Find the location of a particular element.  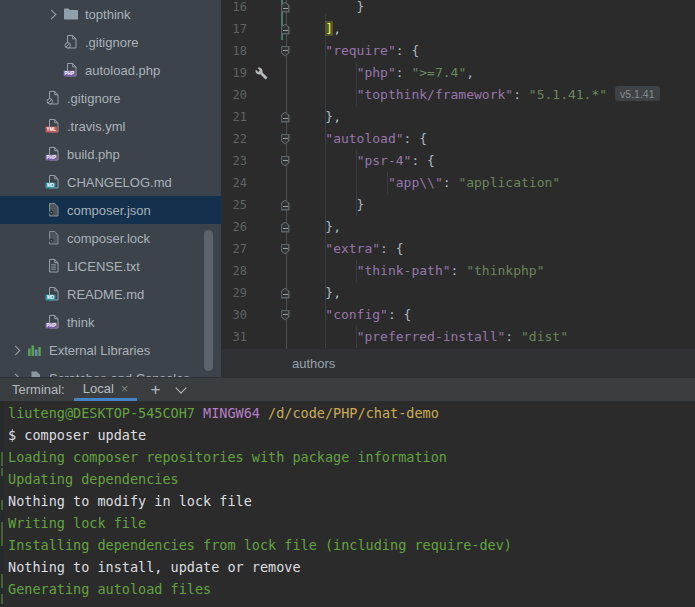

breadcrumb: authors is located at coordinates (314, 364).